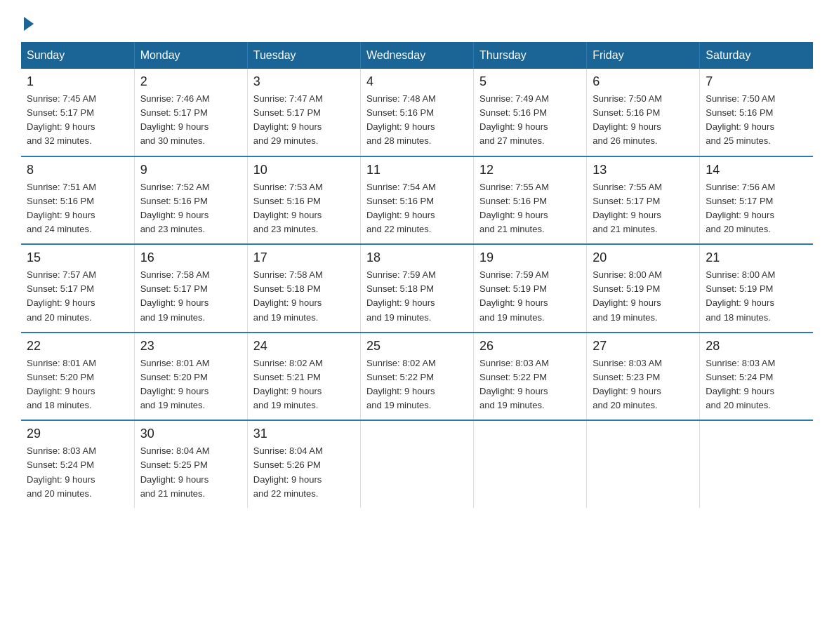 The height and width of the screenshot is (644, 834). Describe the element at coordinates (303, 288) in the screenshot. I see `calendar-cell: 17 Sunrise: 7:58 AMSunset: 5:18 PMDaylig…` at that location.